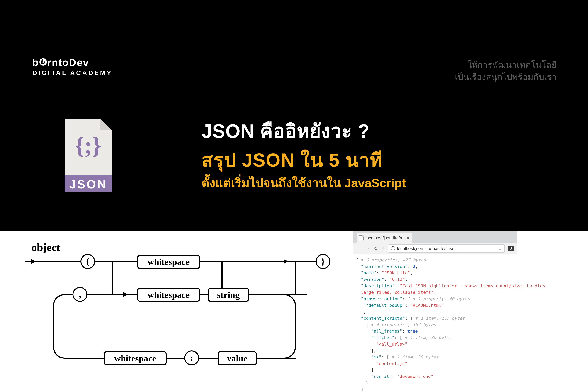 The image size is (588, 392). I want to click on title-line3: ตั้งแต่เริ่มไปจนถึงใช้งานใน JavaScript, so click(304, 183).